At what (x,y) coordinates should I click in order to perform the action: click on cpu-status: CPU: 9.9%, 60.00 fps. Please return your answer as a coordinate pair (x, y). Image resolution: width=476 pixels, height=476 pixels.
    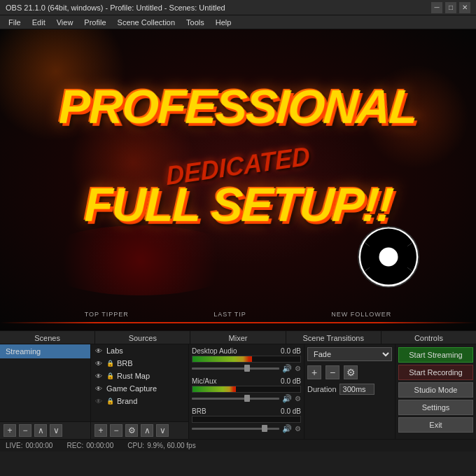
    Looking at the image, I should click on (161, 445).